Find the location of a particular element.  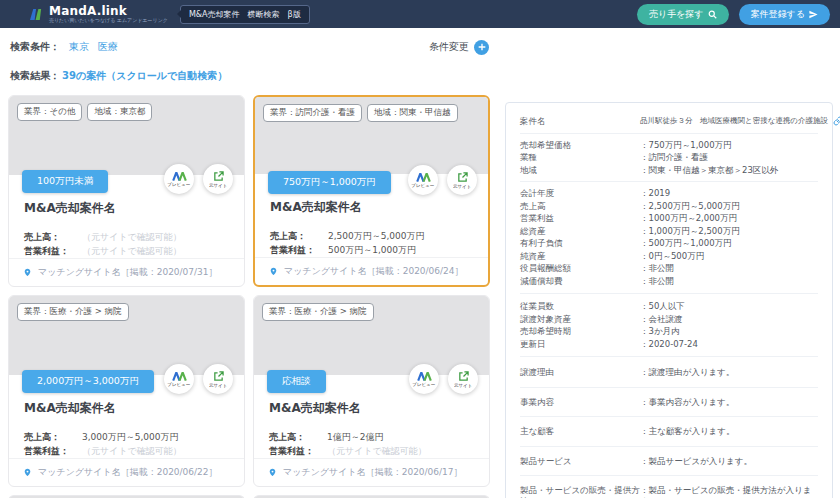

listing-card: 業界：医療・介護 > 病院 2,000万円～3,000万円 プレビュー is located at coordinates (126, 391).